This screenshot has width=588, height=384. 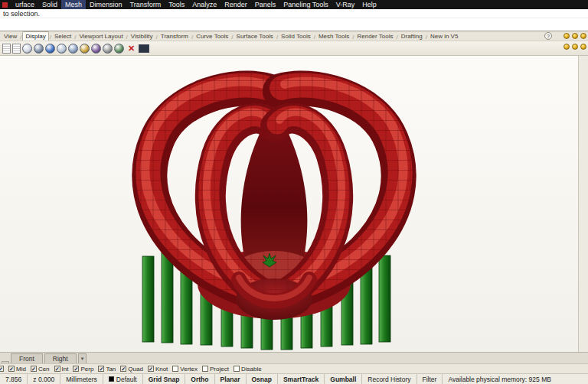 What do you see at coordinates (231, 36) in the screenshot?
I see `tab-items: View/Display/Select/Viewport Layout/Visi…` at bounding box center [231, 36].